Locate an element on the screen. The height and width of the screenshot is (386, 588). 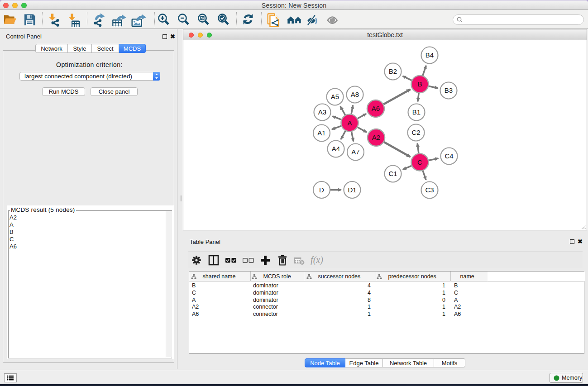
svg-text: B is located at coordinates (420, 84).